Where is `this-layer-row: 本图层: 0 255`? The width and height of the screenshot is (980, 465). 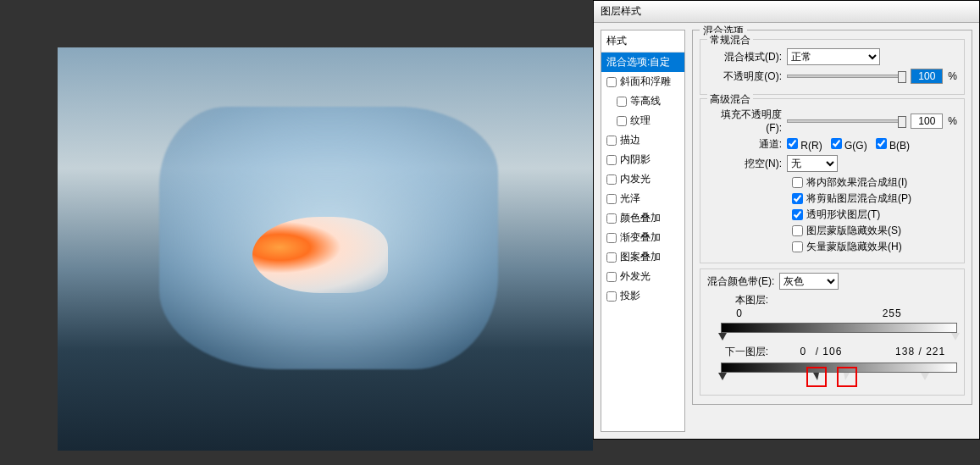 this-layer-row: 本图层: 0 255 is located at coordinates (832, 313).